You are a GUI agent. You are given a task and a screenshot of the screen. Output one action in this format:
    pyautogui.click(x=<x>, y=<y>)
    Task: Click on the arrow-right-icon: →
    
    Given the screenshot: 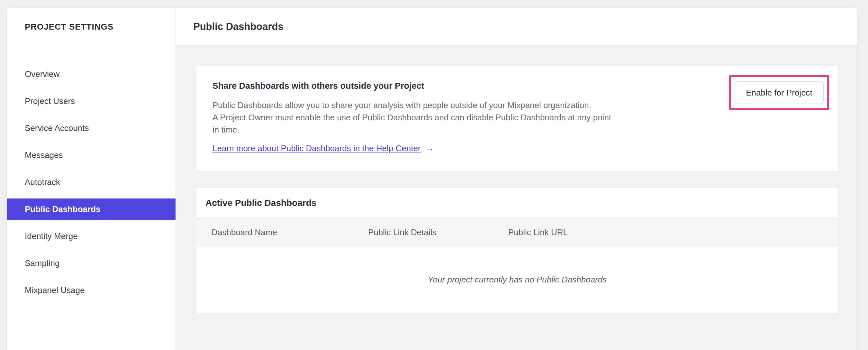 What is the action you would take?
    pyautogui.click(x=430, y=148)
    